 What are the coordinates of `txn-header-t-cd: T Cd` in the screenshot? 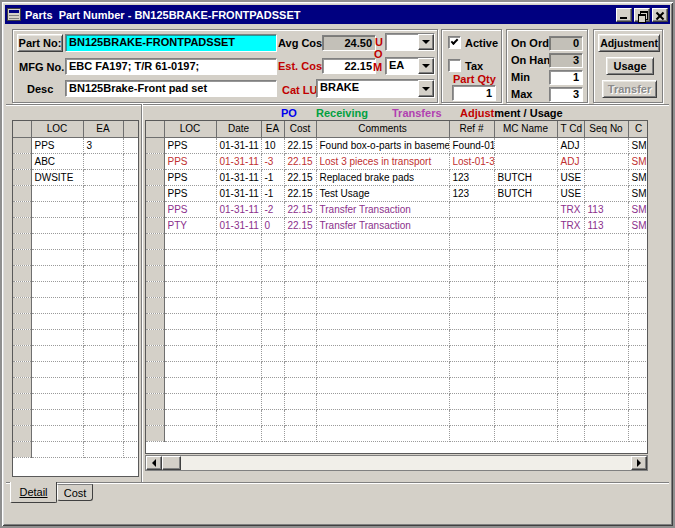 It's located at (570, 129).